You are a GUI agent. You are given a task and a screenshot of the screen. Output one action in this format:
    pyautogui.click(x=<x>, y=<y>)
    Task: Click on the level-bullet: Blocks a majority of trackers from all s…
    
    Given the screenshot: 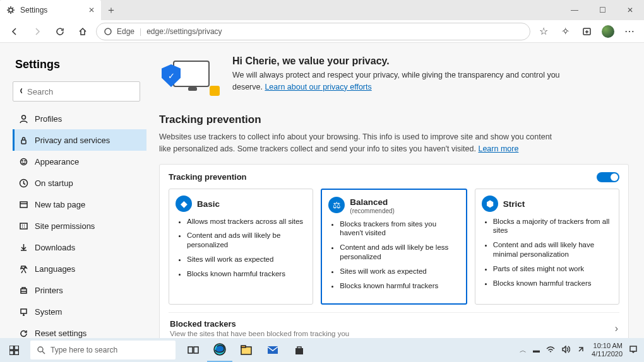 What is the action you would take?
    pyautogui.click(x=553, y=226)
    